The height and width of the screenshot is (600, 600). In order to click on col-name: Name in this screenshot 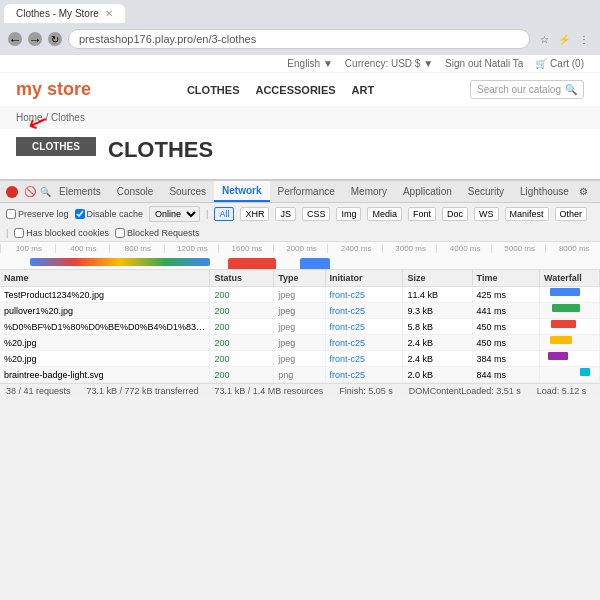, I will do `click(105, 278)`.